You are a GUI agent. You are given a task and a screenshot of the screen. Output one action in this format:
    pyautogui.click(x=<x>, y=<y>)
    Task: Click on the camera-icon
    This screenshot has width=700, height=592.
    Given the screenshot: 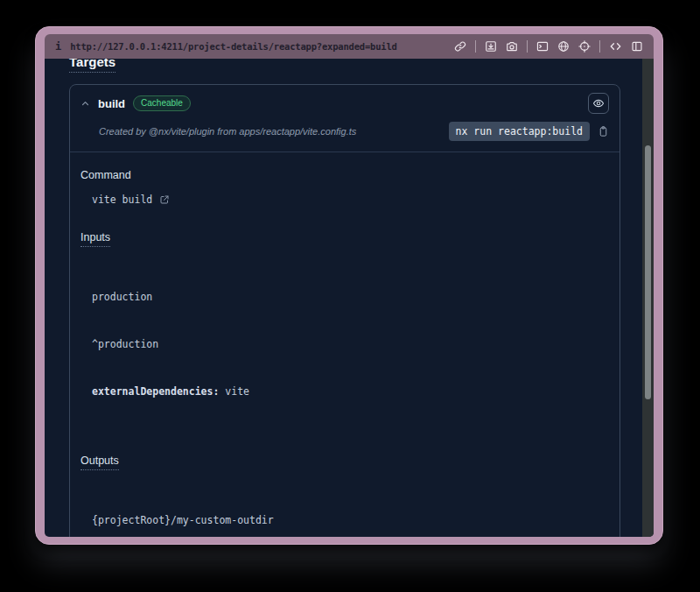 What is the action you would take?
    pyautogui.click(x=512, y=46)
    